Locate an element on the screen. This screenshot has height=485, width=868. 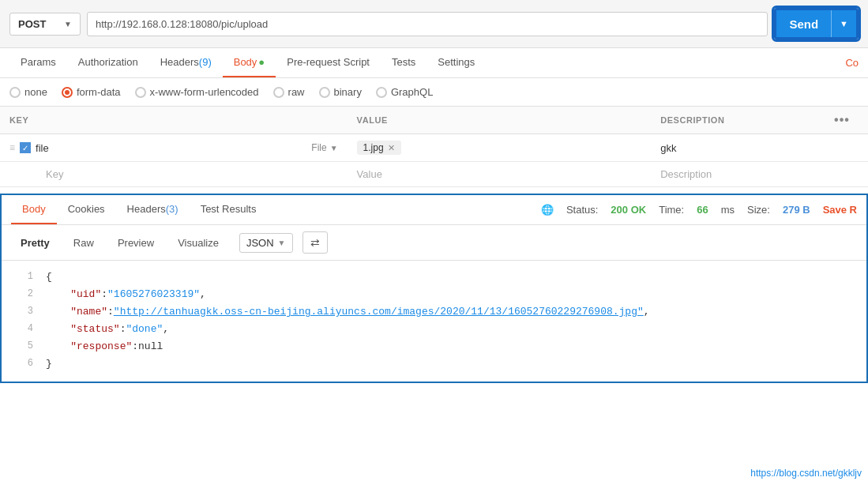
tab-body: Body● is located at coordinates (250, 63).